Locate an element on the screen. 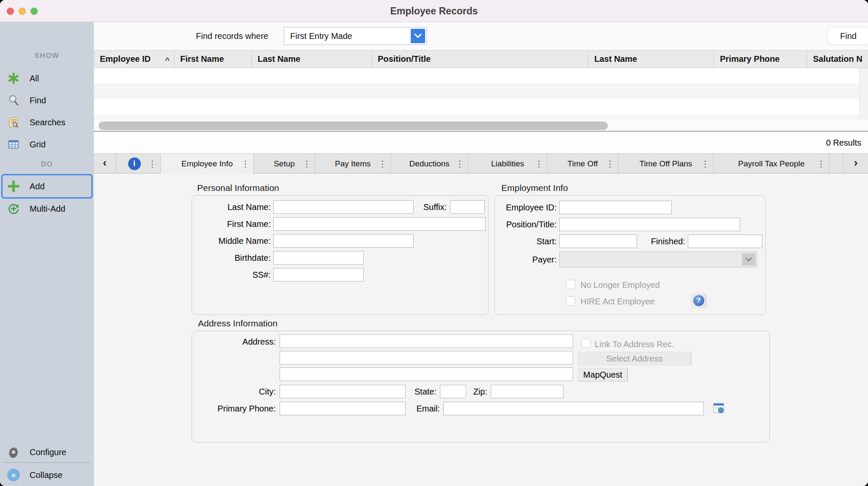 Image resolution: width=868 pixels, height=486 pixels. plus-icon is located at coordinates (14, 186).